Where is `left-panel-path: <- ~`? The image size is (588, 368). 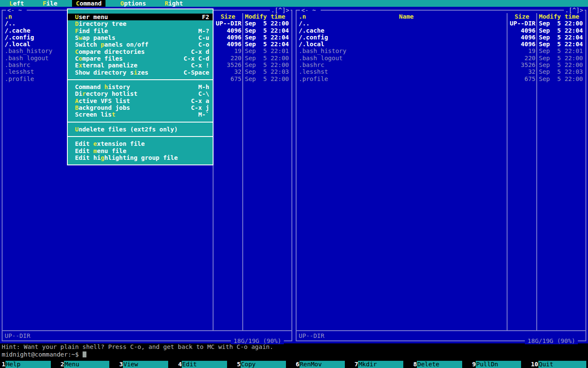 left-panel-path: <- ~ is located at coordinates (16, 10).